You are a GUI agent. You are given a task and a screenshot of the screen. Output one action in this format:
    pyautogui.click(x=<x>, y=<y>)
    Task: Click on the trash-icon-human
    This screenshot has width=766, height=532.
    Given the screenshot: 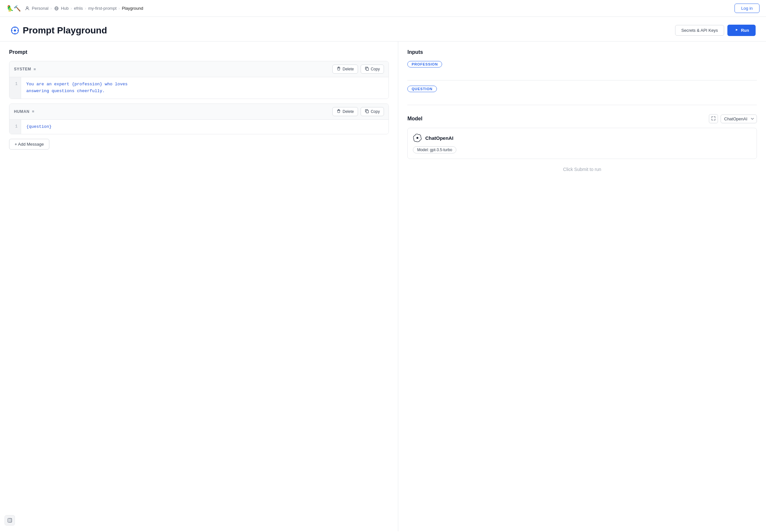 What is the action you would take?
    pyautogui.click(x=339, y=112)
    